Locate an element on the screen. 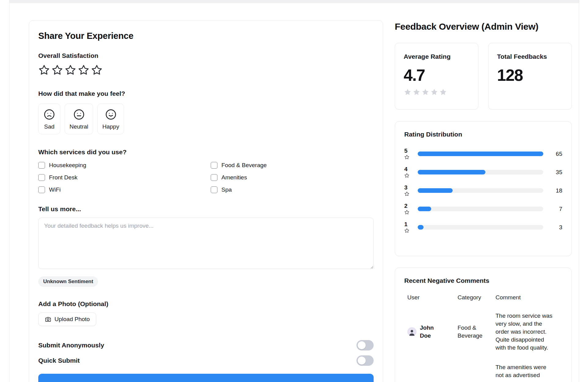 The image size is (588, 382). average-rating-value: 4.7 is located at coordinates (437, 75).